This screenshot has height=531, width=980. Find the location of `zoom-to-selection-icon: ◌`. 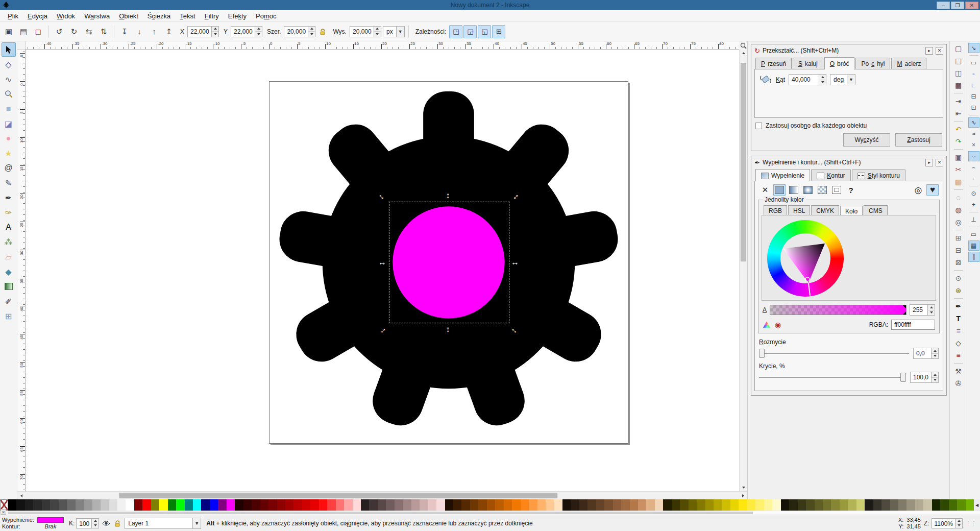

zoom-to-selection-icon: ◌ is located at coordinates (959, 198).